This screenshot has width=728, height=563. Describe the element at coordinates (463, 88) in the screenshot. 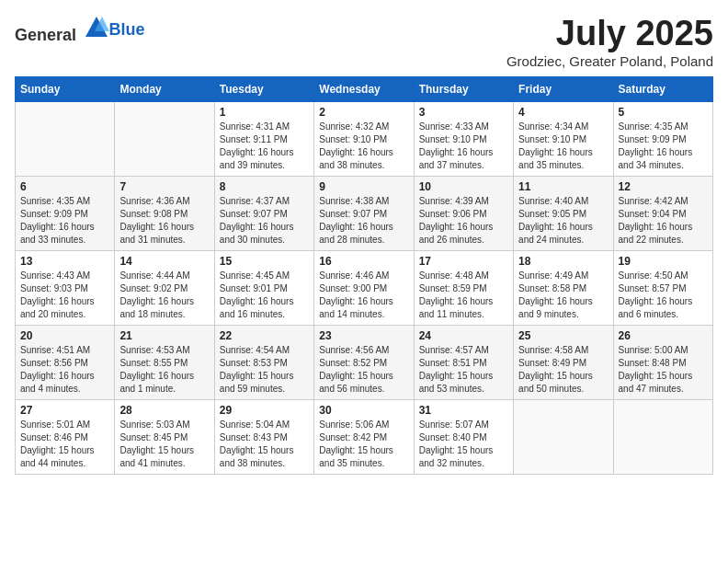

I see `header-thursday: Thursday` at that location.